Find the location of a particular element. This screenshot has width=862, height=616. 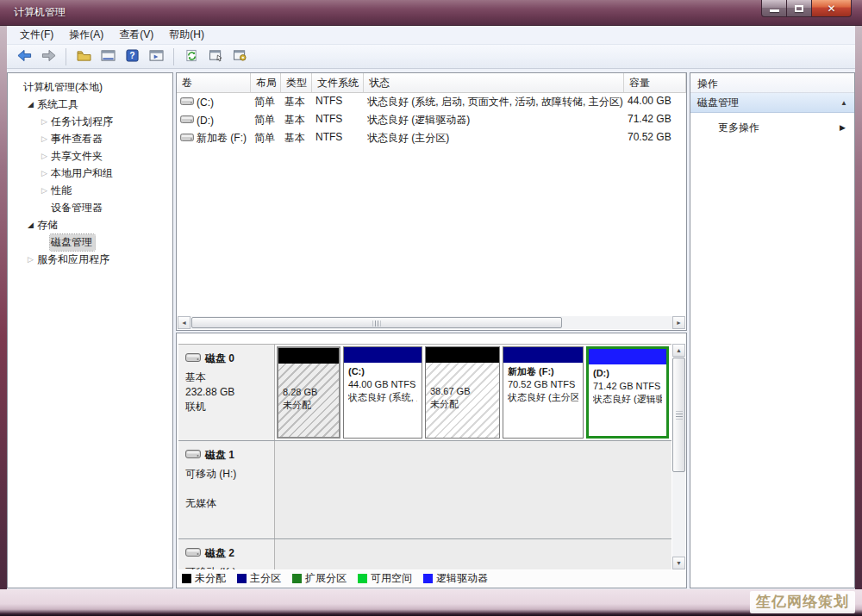

disk-info-line: 联机 is located at coordinates (228, 407).